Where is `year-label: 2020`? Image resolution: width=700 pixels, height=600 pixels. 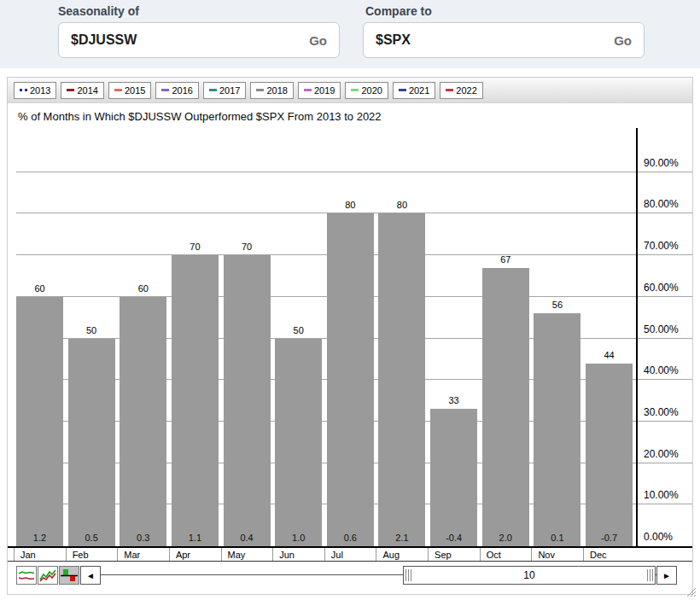 year-label: 2020 is located at coordinates (371, 90).